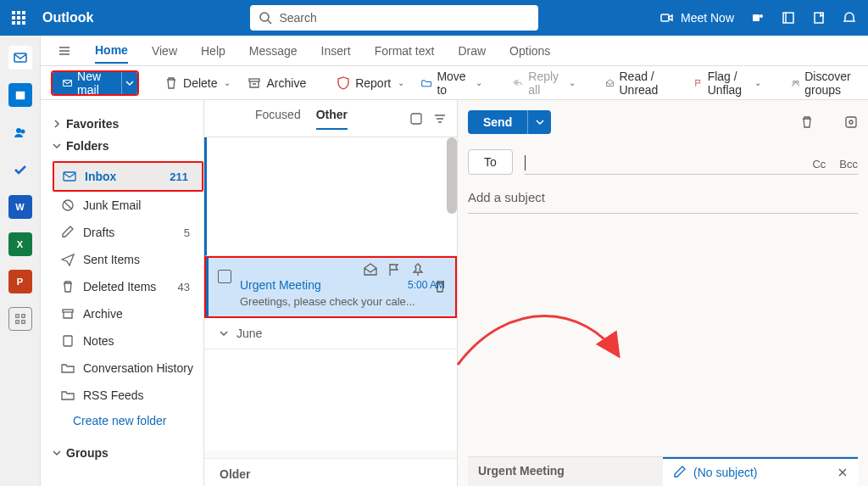  What do you see at coordinates (758, 18) in the screenshot?
I see `teams-icon` at bounding box center [758, 18].